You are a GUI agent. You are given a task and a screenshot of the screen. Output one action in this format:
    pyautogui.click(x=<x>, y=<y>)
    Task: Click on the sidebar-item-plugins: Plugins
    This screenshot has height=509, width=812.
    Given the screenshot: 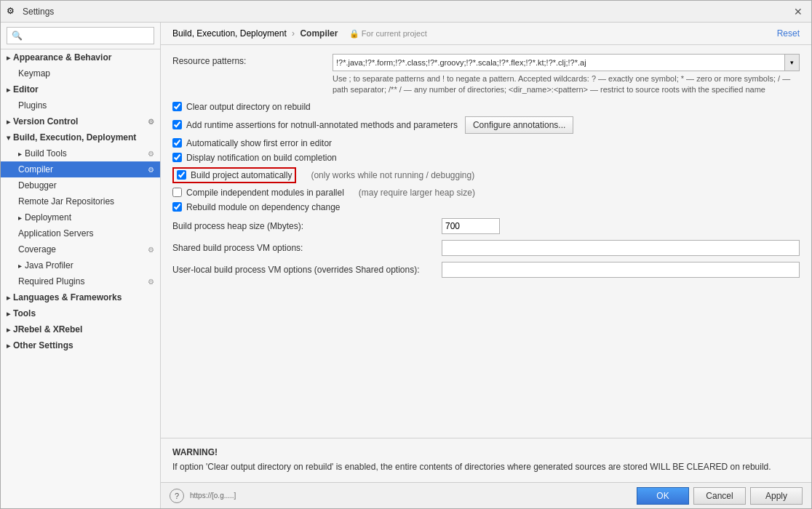 What is the action you would take?
    pyautogui.click(x=80, y=105)
    